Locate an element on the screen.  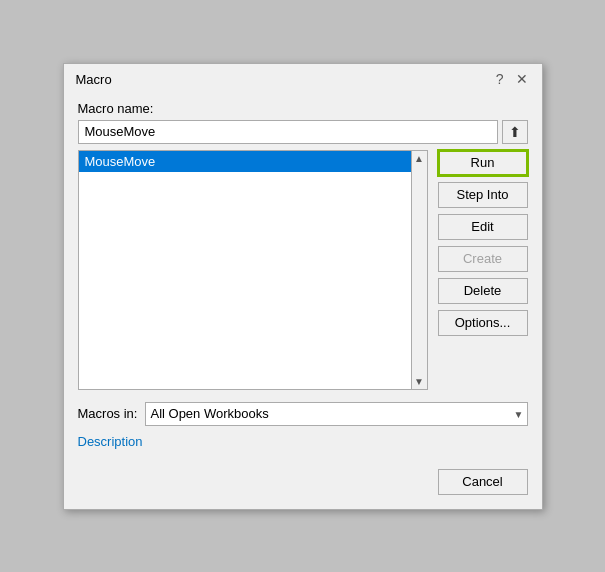
edit-button: Edit is located at coordinates (483, 227).